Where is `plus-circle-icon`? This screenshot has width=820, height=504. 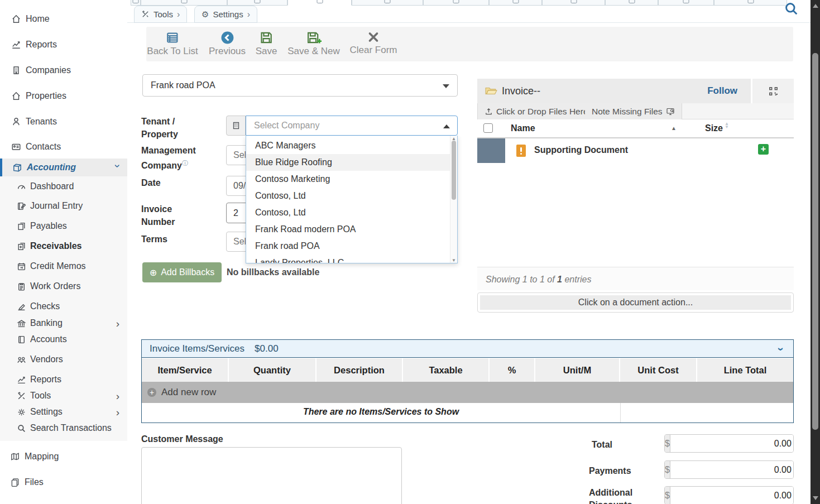
plus-circle-icon is located at coordinates (152, 392).